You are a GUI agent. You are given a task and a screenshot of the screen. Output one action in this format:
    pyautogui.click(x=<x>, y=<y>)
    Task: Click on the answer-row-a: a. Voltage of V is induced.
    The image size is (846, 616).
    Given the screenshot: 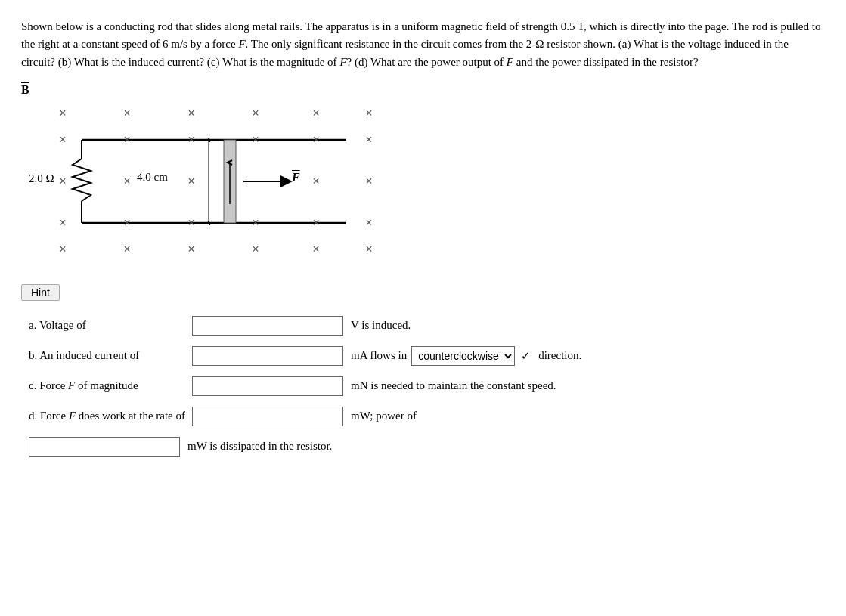 What is the action you would take?
    pyautogui.click(x=426, y=326)
    